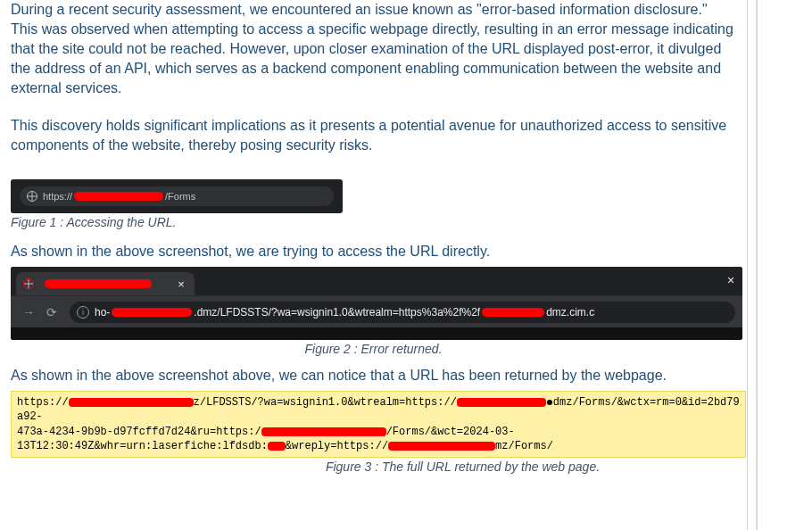 This screenshot has width=812, height=530. I want to click on f3-l1a: https://, so click(43, 402).